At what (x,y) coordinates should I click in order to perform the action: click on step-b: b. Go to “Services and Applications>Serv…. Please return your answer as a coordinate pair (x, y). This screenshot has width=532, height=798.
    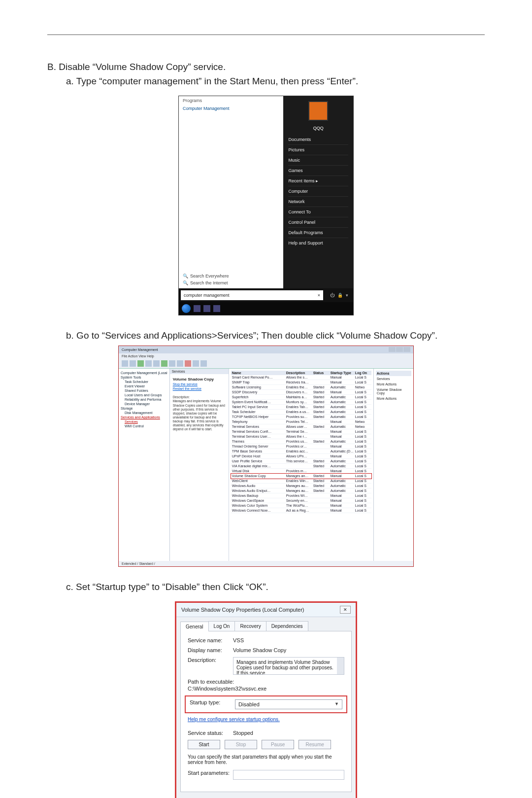
    Looking at the image, I should click on (275, 335).